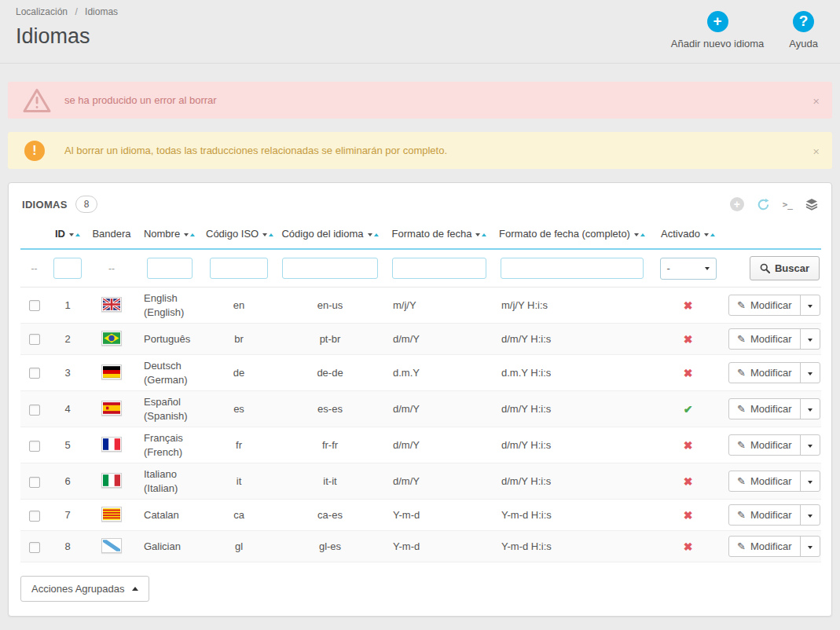 This screenshot has height=630, width=840. I want to click on column-header-iso: Código ISO, so click(239, 235).